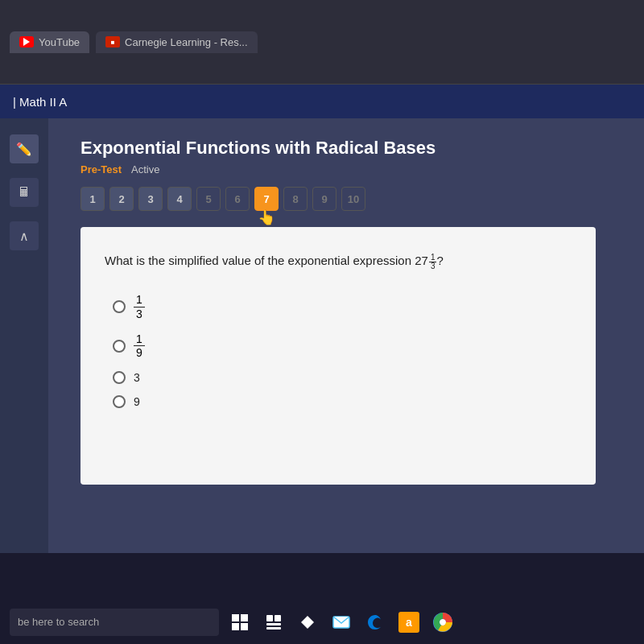 The image size is (644, 644). What do you see at coordinates (145, 169) in the screenshot?
I see `active-label: Active` at bounding box center [145, 169].